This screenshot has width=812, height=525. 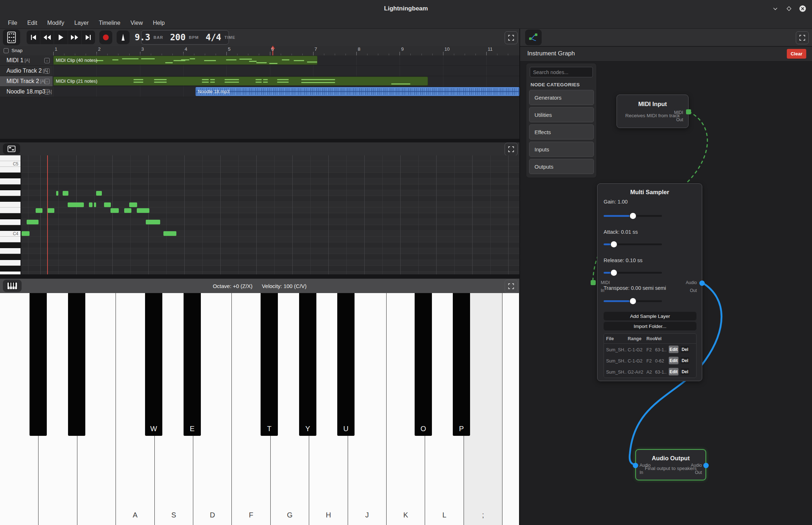 What do you see at coordinates (136, 23) in the screenshot?
I see `menu-item-view: View` at bounding box center [136, 23].